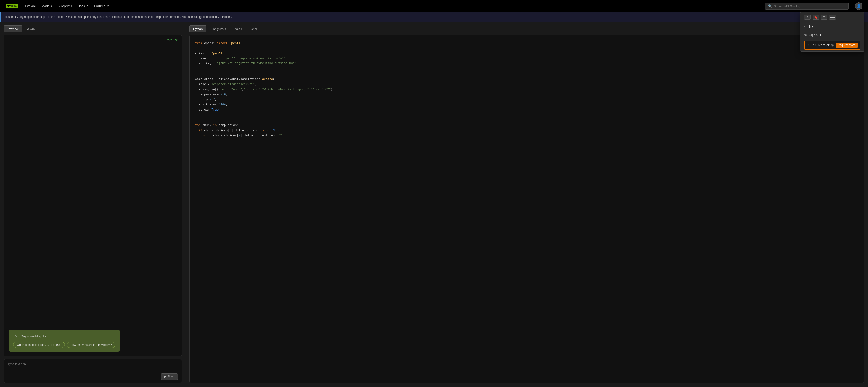  What do you see at coordinates (165, 377) in the screenshot?
I see `send-icon: ▶` at bounding box center [165, 377].